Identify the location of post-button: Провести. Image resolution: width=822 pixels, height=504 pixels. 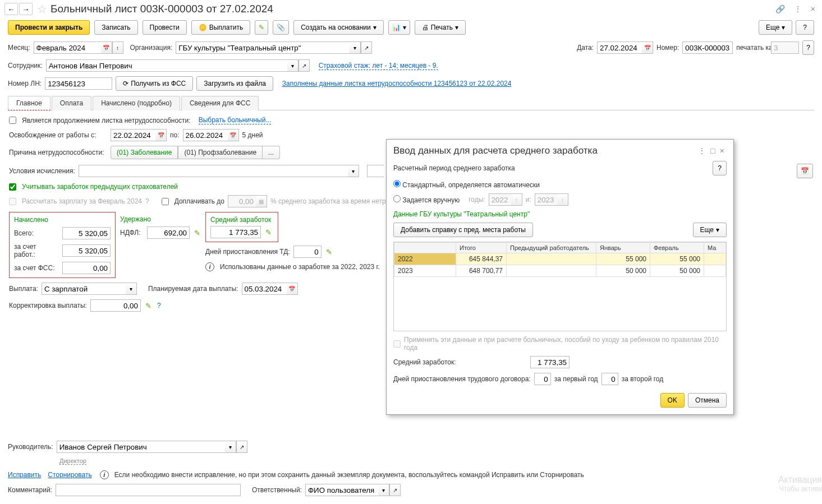
(165, 27).